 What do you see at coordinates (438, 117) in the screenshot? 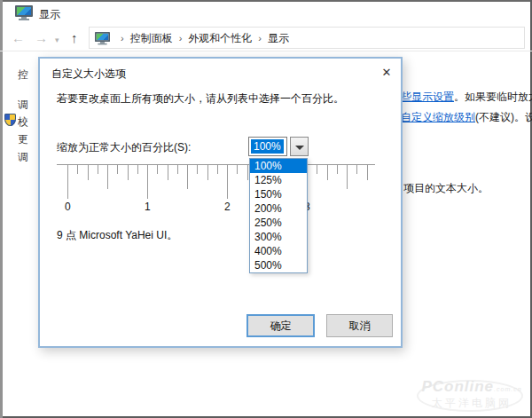
I see `bg-link-custom-scaling: 自定义缩放级别` at bounding box center [438, 117].